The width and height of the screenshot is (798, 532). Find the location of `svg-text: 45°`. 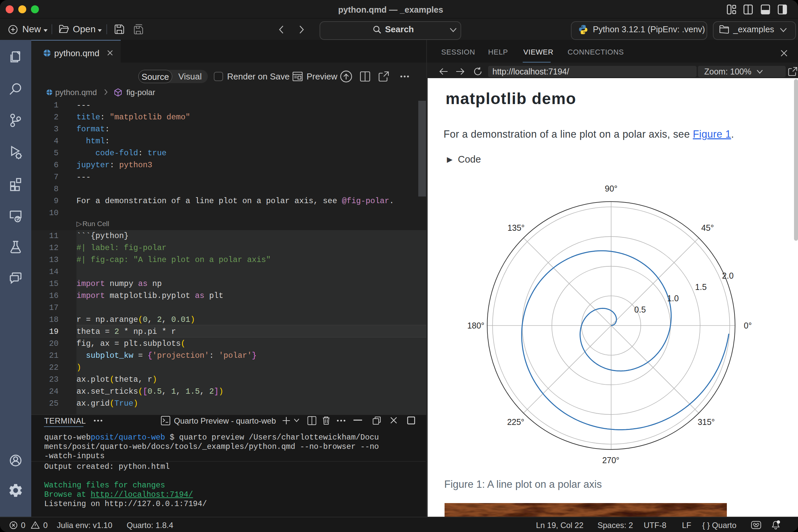

svg-text: 45° is located at coordinates (708, 228).